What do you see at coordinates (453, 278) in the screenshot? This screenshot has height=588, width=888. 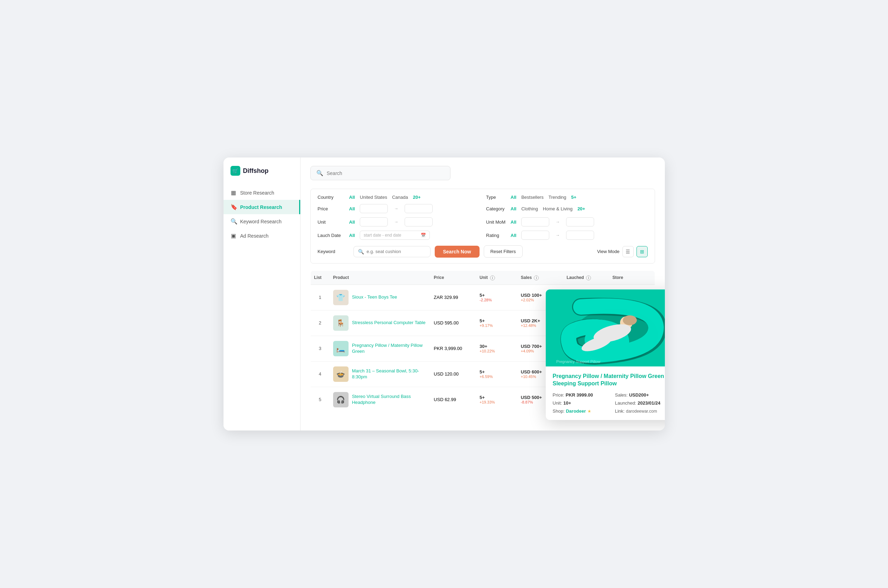 I see `col-header-price: Price` at bounding box center [453, 278].